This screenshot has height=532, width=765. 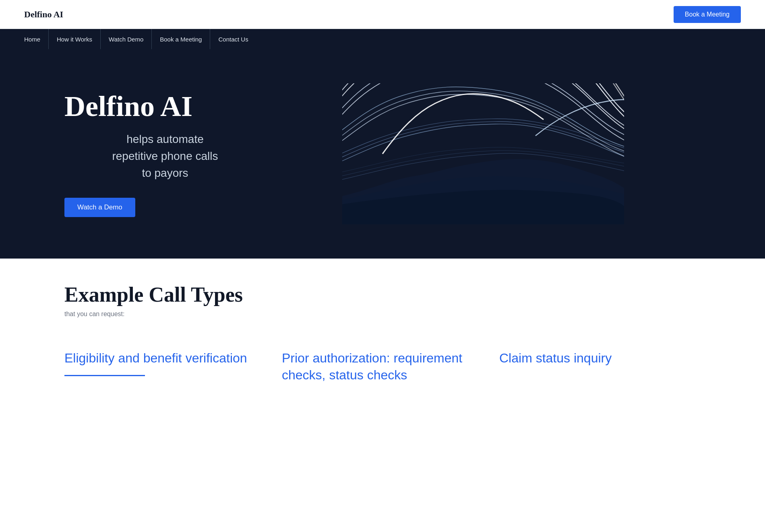 I want to click on section-subtitle: that you can request:, so click(x=382, y=314).